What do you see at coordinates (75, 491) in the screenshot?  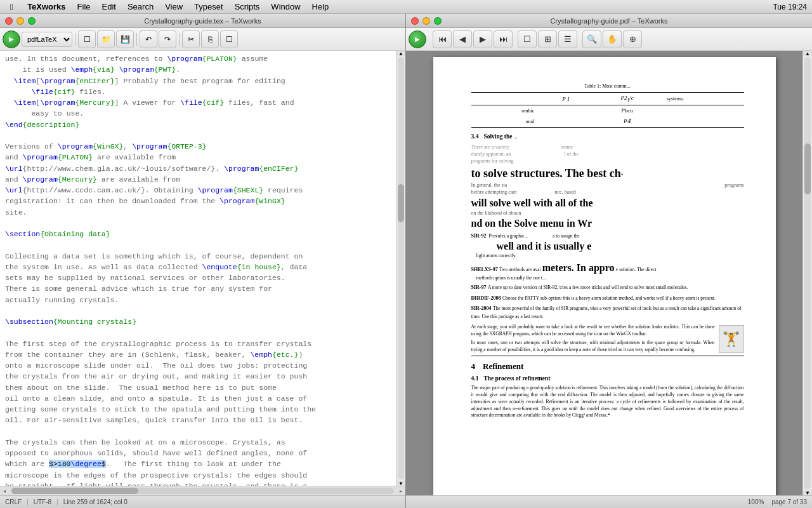 I see `hscroll-thumb` at bounding box center [75, 491].